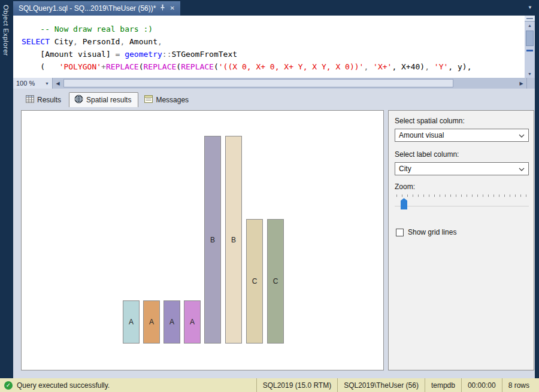 The width and height of the screenshot is (539, 392). Describe the element at coordinates (49, 100) in the screenshot. I see `tab-results-label: Results` at that location.